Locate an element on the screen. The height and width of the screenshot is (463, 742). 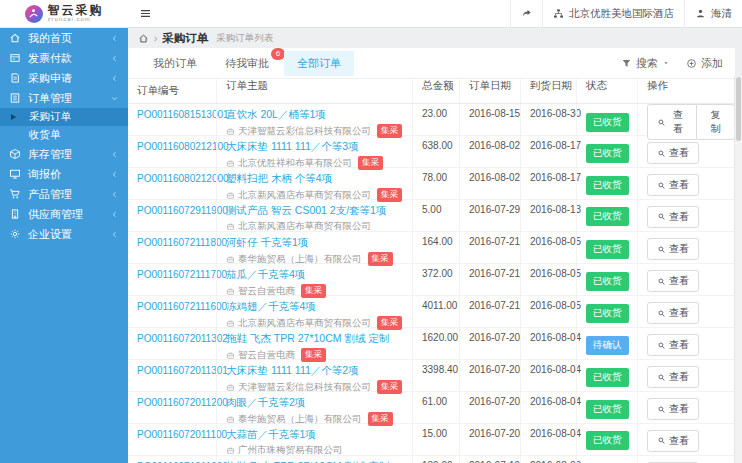
actions-cell: 查看复制 is located at coordinates (686, 122).